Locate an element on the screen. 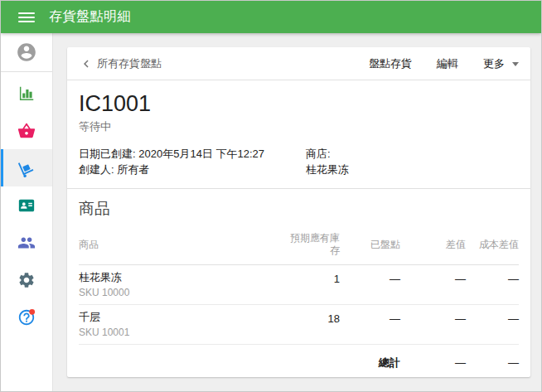  product-name: 桂花果冻 is located at coordinates (181, 278).